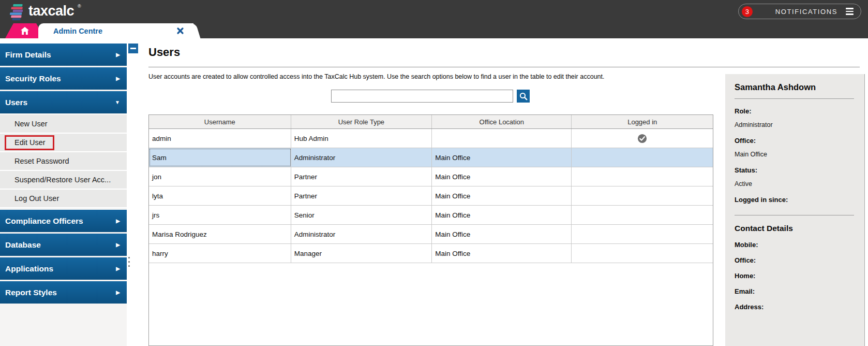  What do you see at coordinates (430, 96) in the screenshot?
I see `search-row` at bounding box center [430, 96].